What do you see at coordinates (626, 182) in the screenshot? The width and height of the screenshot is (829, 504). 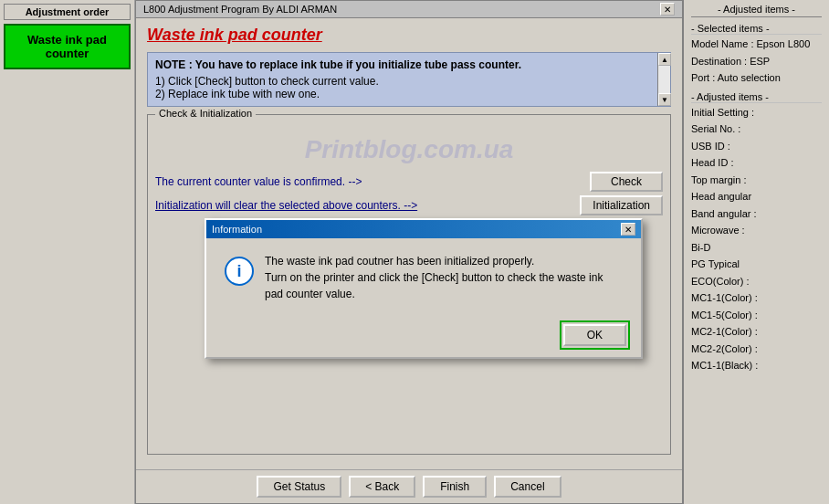 I see `check-button: Check` at bounding box center [626, 182].